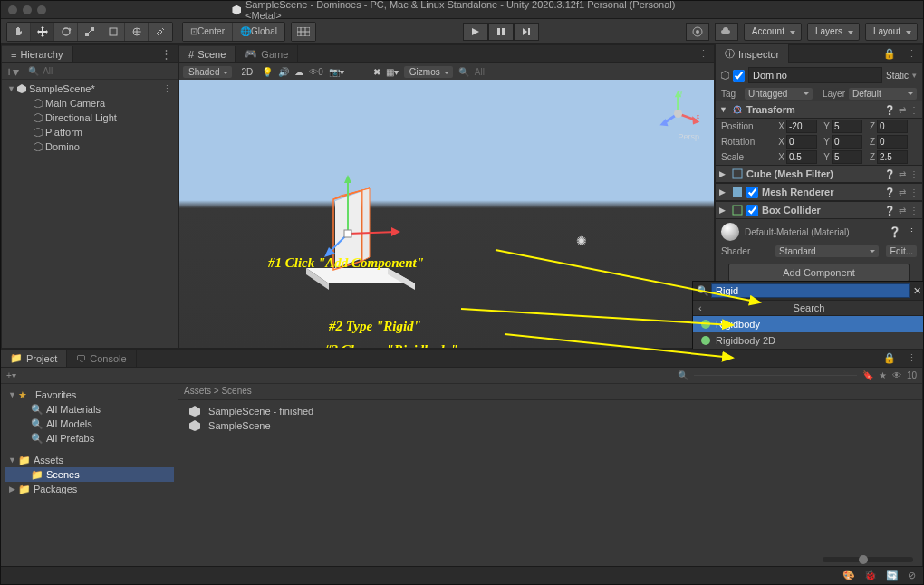  What do you see at coordinates (892, 127) in the screenshot?
I see `position-z-field` at bounding box center [892, 127].